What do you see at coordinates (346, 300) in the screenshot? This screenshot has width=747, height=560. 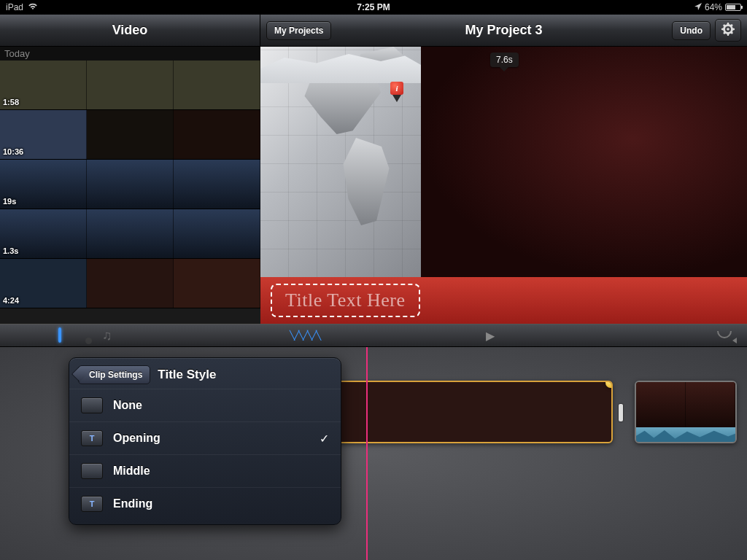 I see `title-placeholder: Title Text Here` at bounding box center [346, 300].